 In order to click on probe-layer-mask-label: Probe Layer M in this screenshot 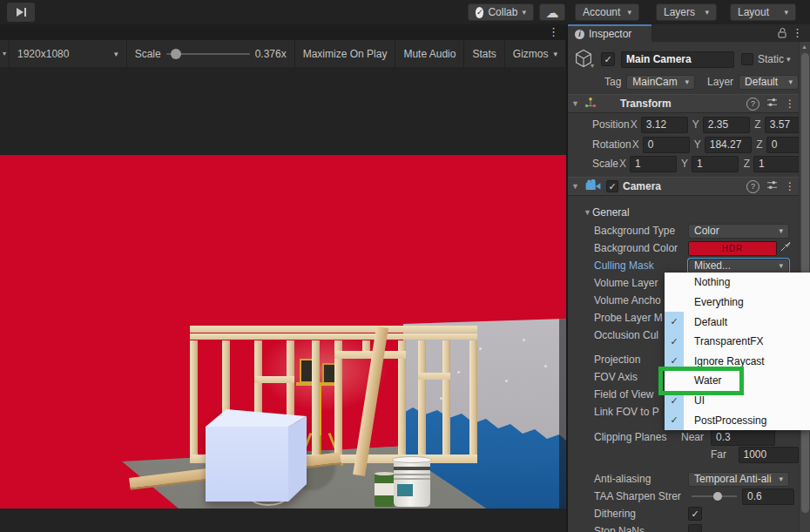, I will do `click(629, 318)`.